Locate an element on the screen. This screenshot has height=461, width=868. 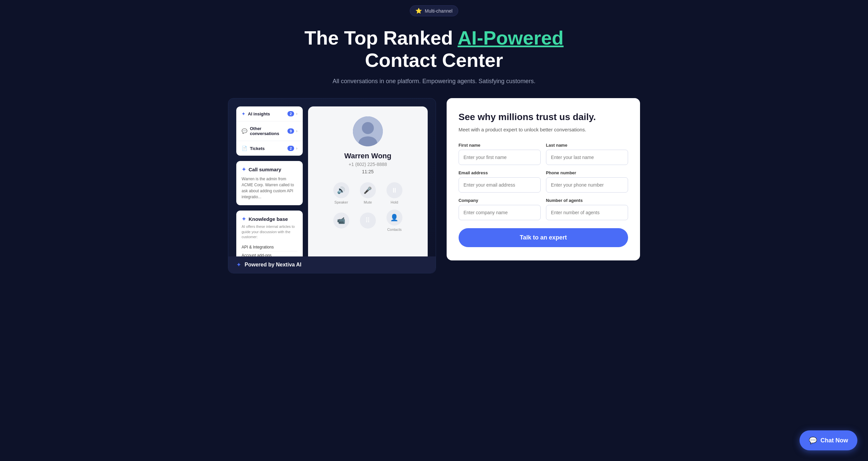
company-row: Company Number of agents is located at coordinates (543, 209).